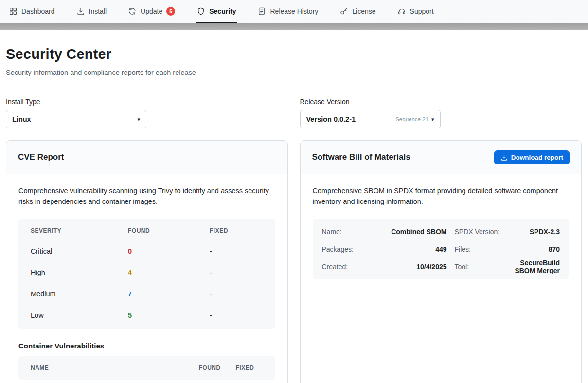  I want to click on col-name: NAME, so click(115, 368).